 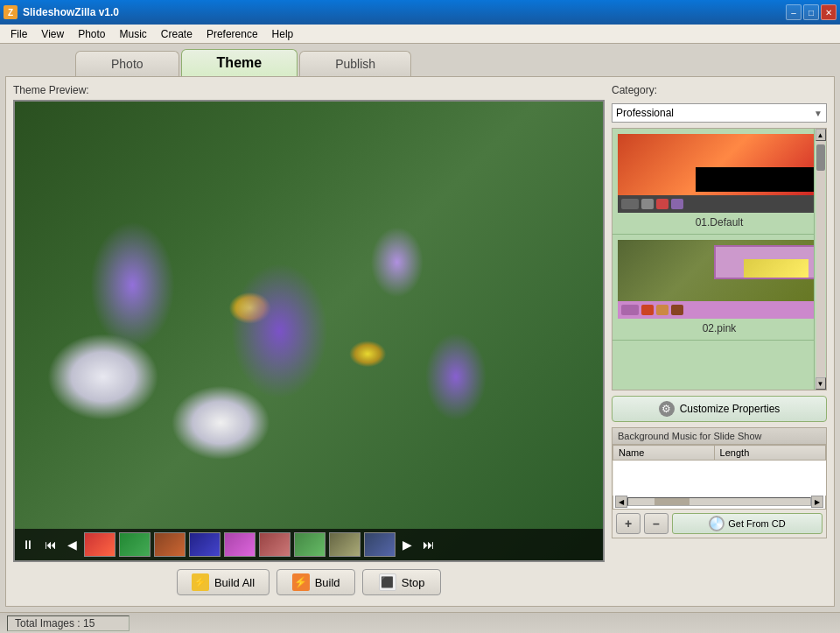 What do you see at coordinates (667, 409) in the screenshot?
I see `gear-icon: ⚙` at bounding box center [667, 409].